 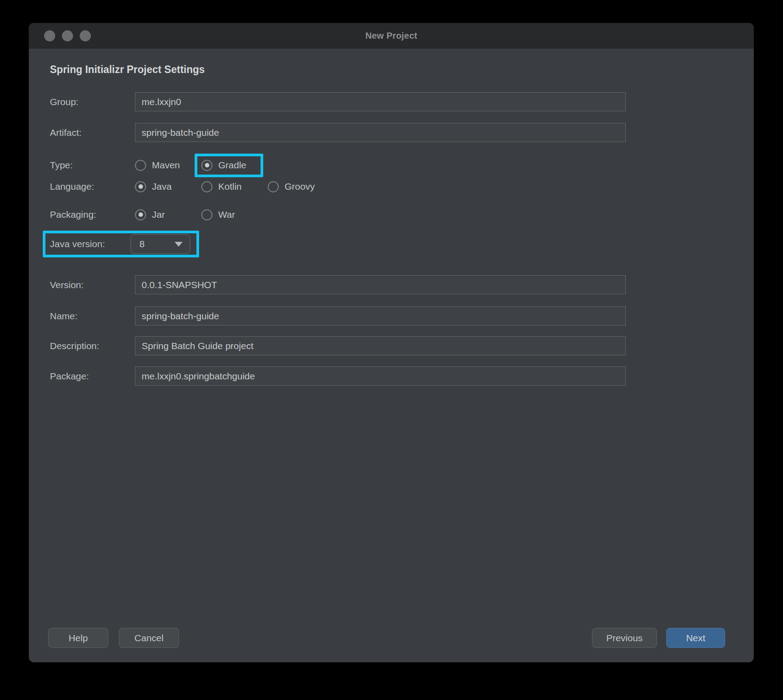 What do you see at coordinates (391, 36) in the screenshot?
I see `title-bar: New Project` at bounding box center [391, 36].